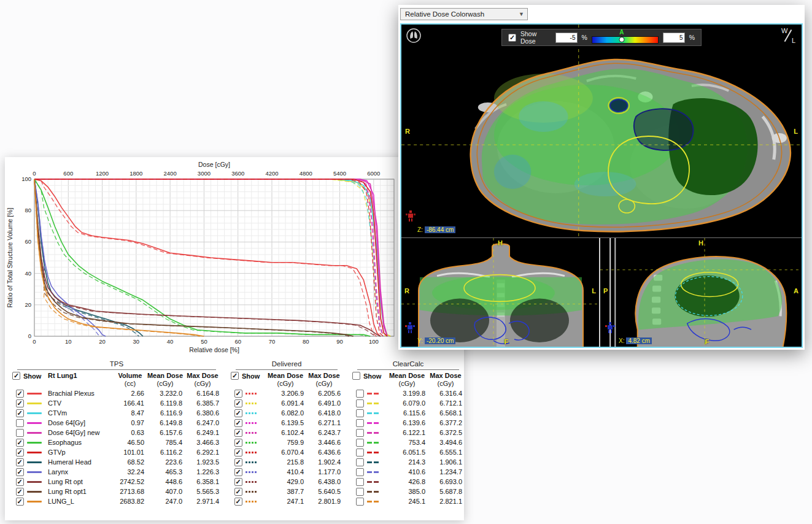 This screenshot has width=812, height=524. I want to click on tps-mean-value: 247.0, so click(165, 501).